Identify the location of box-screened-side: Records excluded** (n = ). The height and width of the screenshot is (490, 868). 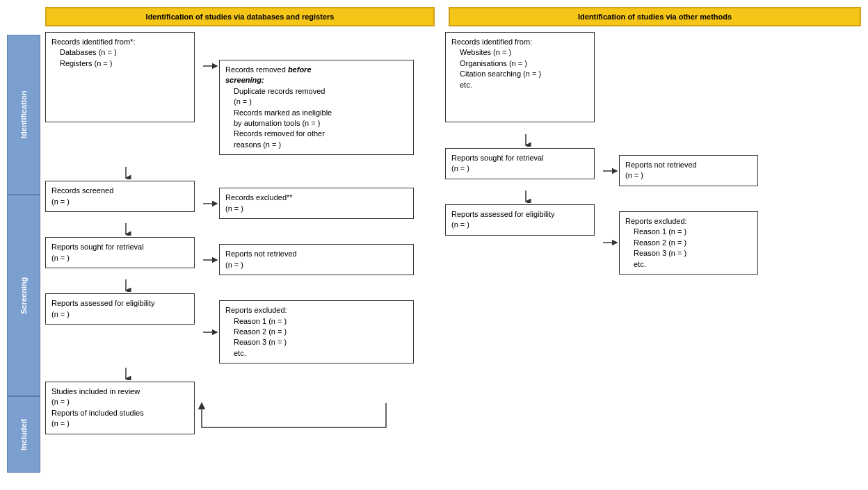
(316, 203).